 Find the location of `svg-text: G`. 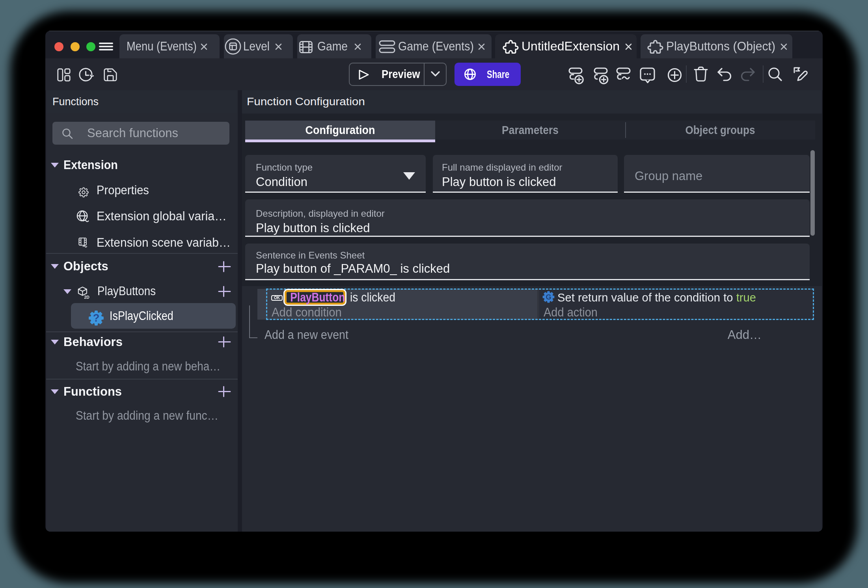

svg-text: G is located at coordinates (548, 297).